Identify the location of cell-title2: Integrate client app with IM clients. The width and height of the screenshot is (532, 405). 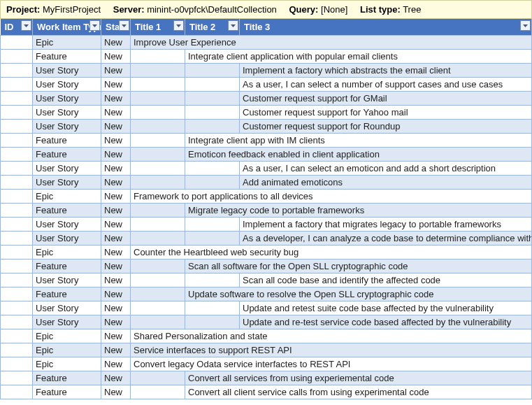
(359, 141).